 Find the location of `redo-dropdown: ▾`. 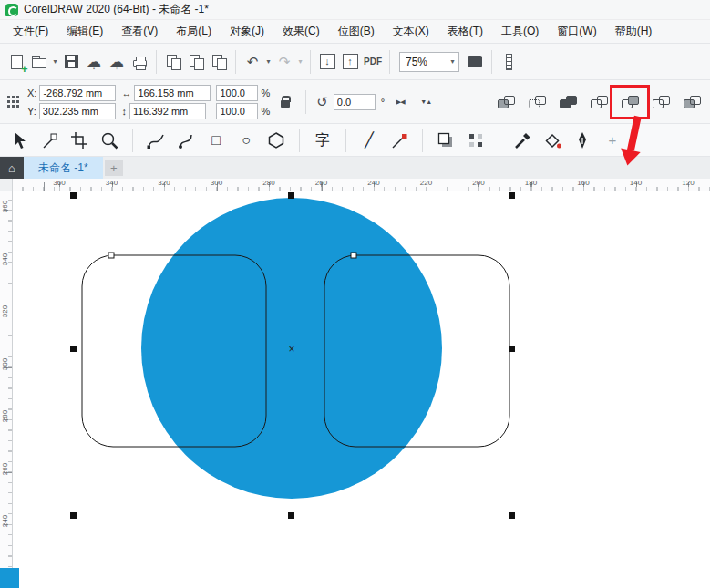

redo-dropdown: ▾ is located at coordinates (301, 62).